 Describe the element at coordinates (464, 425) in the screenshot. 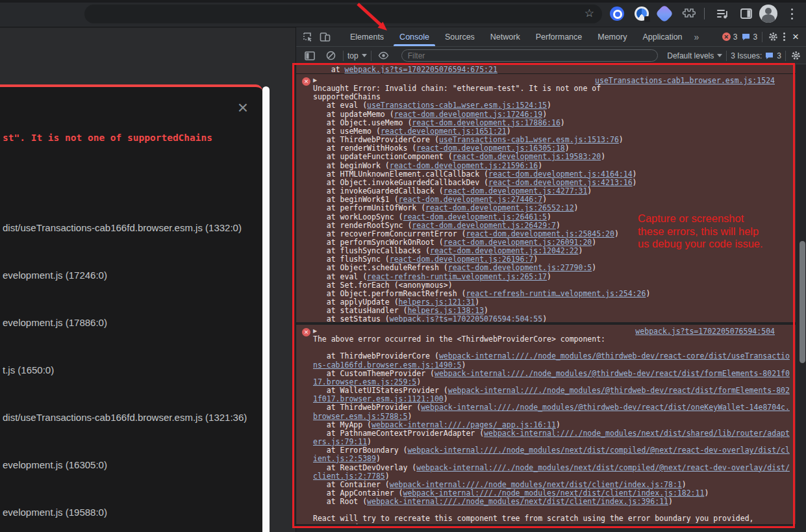

I see `stack-file-link: webpack-internal:///./pages/_app.js:16:1…` at that location.